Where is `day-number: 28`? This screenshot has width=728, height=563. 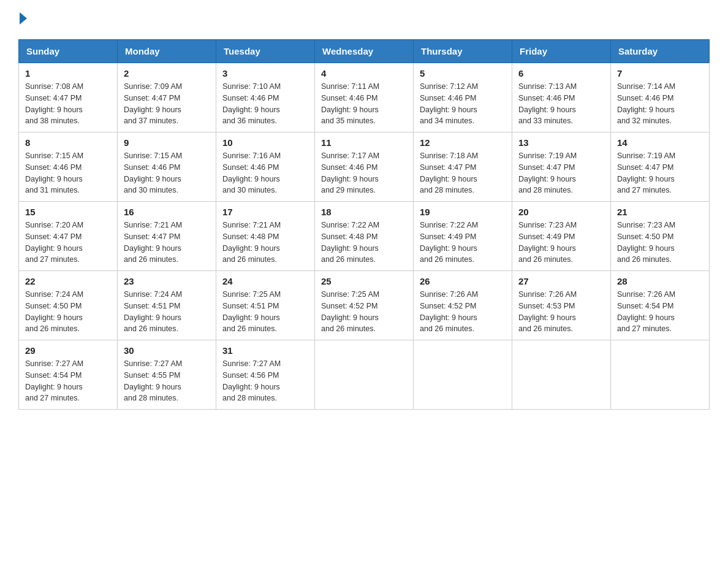 day-number: 28 is located at coordinates (660, 281).